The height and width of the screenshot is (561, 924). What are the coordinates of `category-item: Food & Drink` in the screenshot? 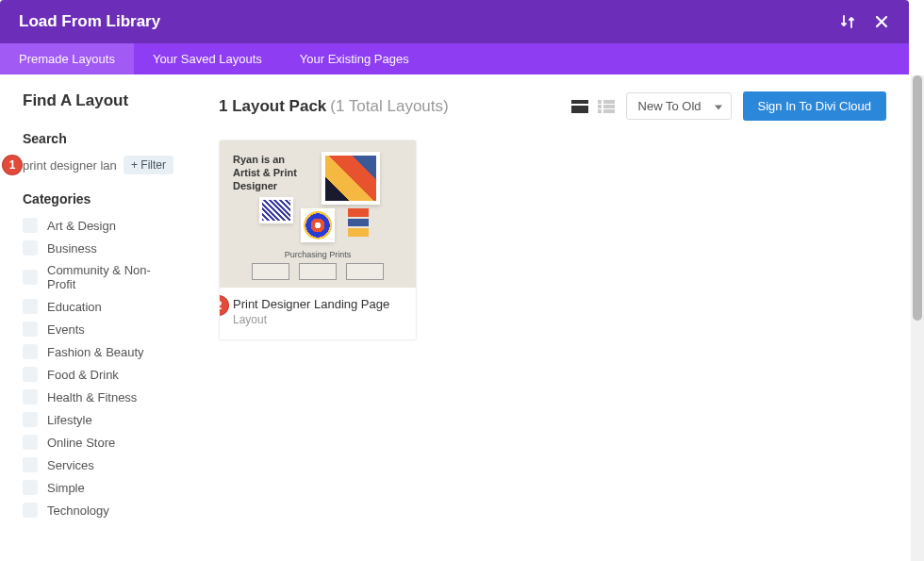 It's located at (98, 374).